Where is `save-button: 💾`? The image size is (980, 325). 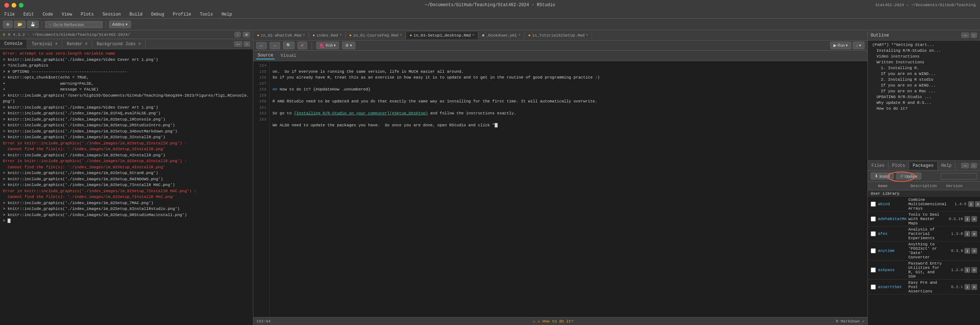
save-button: 💾 is located at coordinates (33, 24).